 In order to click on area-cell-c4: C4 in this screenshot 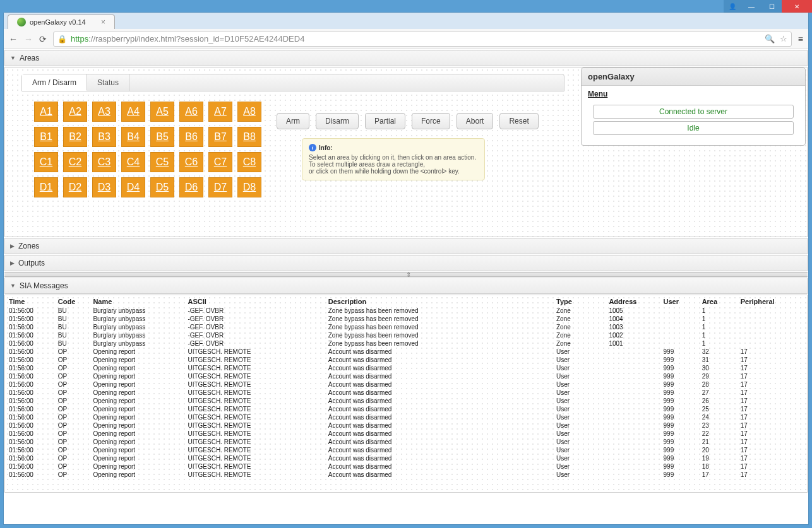, I will do `click(133, 162)`.